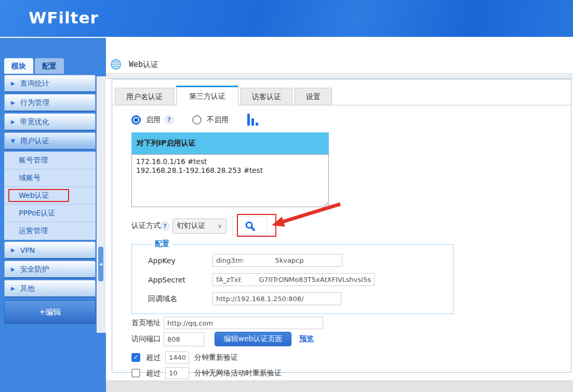  What do you see at coordinates (243, 323) in the screenshot?
I see `homepage-input` at bounding box center [243, 323].